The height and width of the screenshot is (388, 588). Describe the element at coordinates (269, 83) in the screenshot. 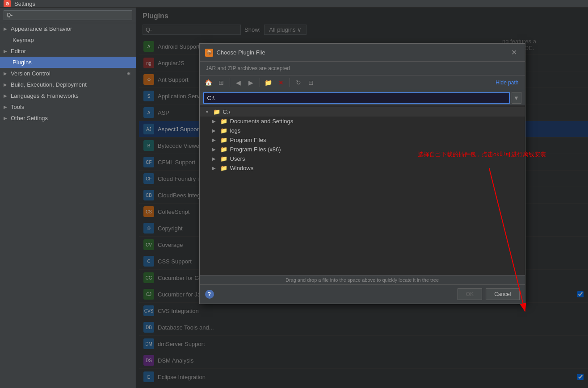

I see `toolbar-new-folder-button: 📁` at that location.